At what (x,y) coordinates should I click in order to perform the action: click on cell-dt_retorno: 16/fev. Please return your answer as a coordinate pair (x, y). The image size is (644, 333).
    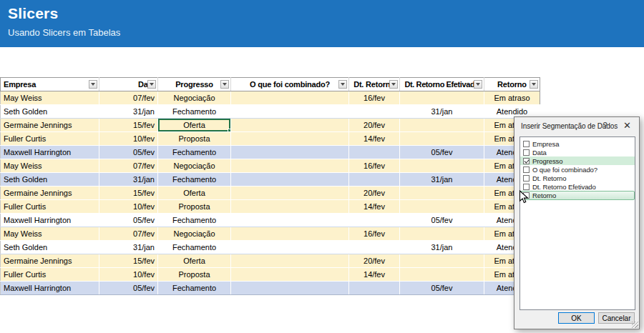
    Looking at the image, I should click on (375, 234).